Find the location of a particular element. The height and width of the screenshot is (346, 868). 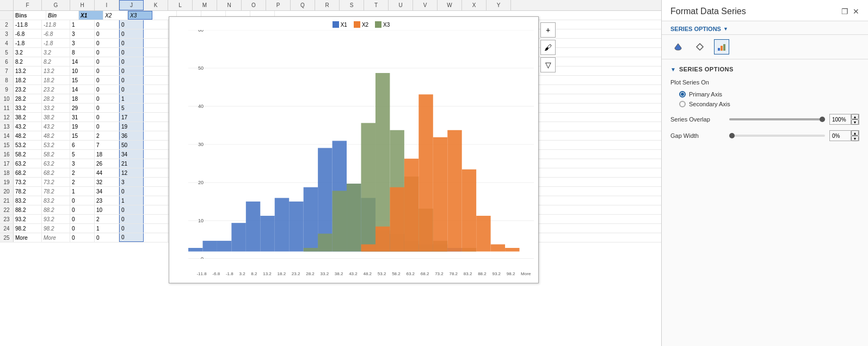

series-overlap-slider is located at coordinates (777, 119).